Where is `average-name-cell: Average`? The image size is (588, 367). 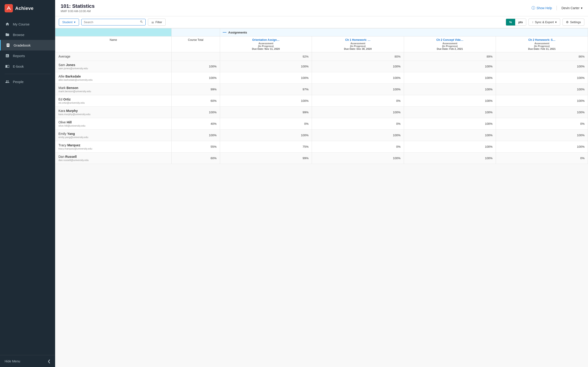 average-name-cell: Average is located at coordinates (113, 56).